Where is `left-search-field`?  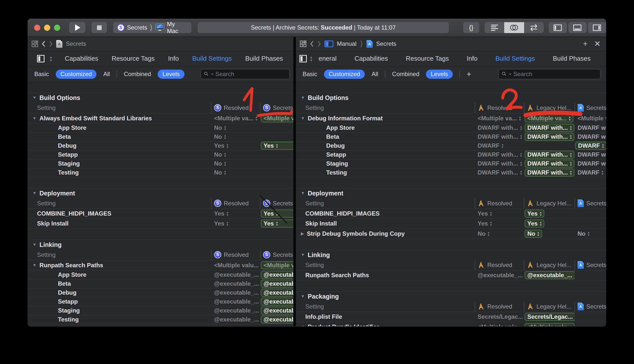 left-search-field is located at coordinates (245, 74).